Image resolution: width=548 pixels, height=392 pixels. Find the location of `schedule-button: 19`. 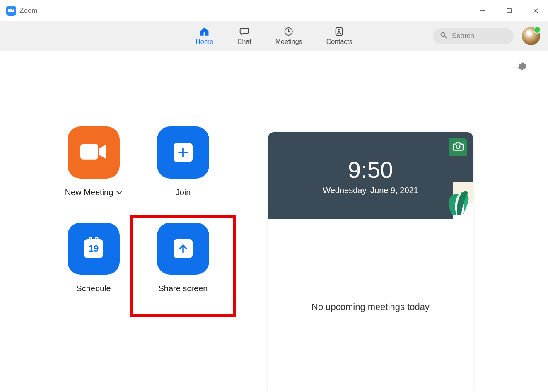

schedule-button: 19 is located at coordinates (94, 249).